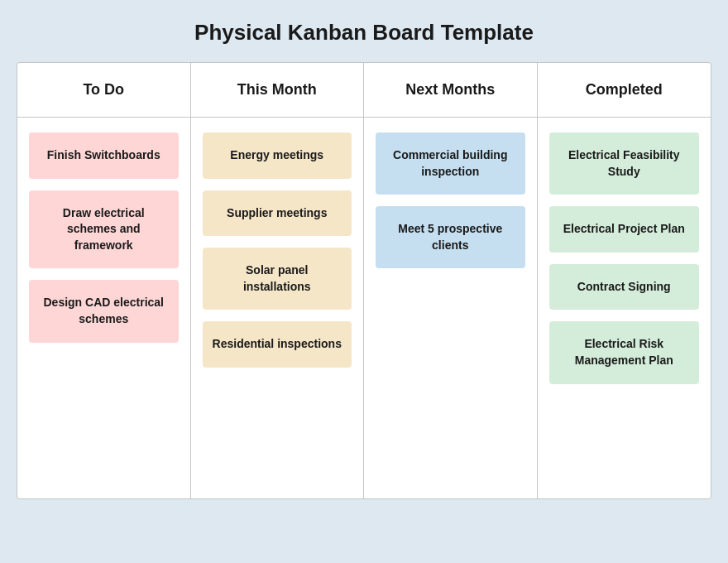  Describe the element at coordinates (278, 89) in the screenshot. I see `col-header-this-month: This Month` at that location.